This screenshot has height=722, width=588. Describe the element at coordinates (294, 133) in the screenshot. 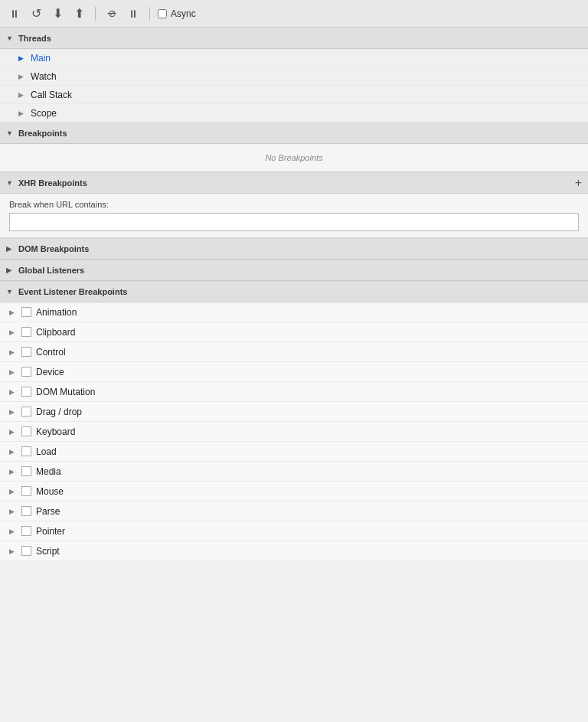

I see `breakpoints-section-header: Breakpoints` at that location.